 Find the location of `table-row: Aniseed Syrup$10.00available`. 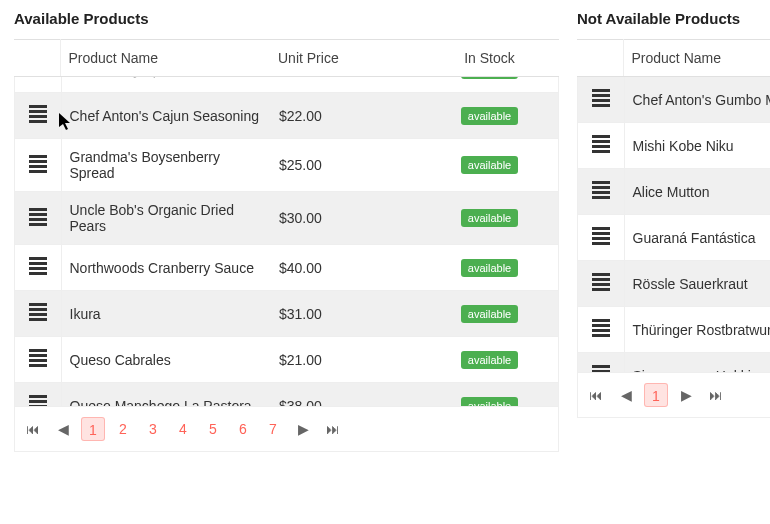

table-row: Aniseed Syrup$10.00available is located at coordinates (286, 85).